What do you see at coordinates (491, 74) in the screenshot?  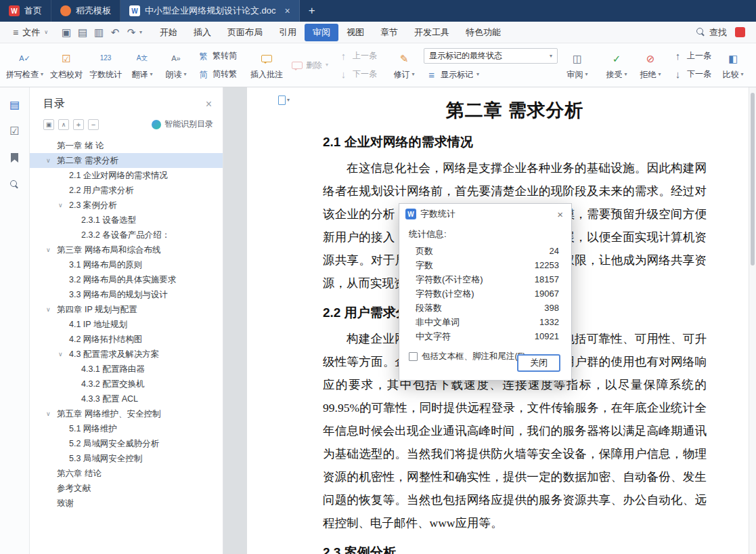 I see `show-markup-button: ≡显示标记▾` at bounding box center [491, 74].